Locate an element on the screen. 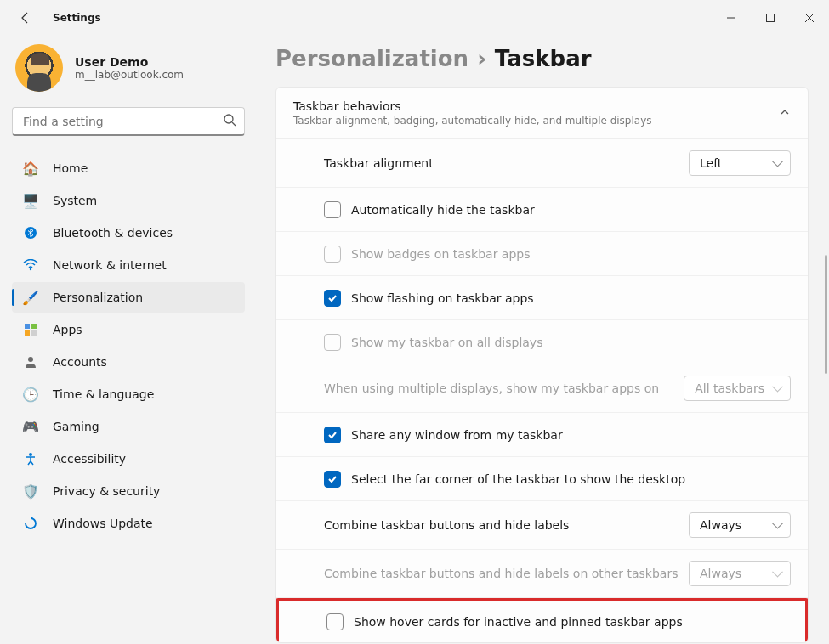 Image resolution: width=829 pixels, height=644 pixels. home-icon: 🏠 is located at coordinates (31, 168).